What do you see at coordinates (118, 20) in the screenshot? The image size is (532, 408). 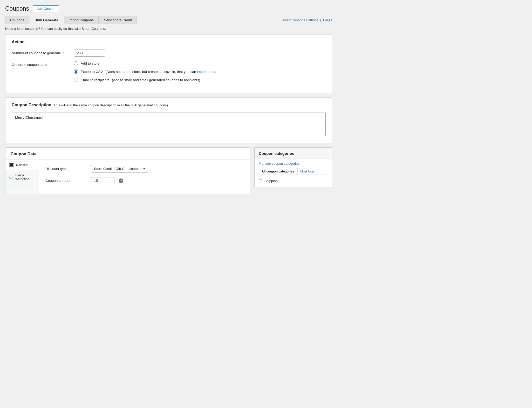 I see `tab-send-store-credit: Send Store Credit` at bounding box center [118, 20].